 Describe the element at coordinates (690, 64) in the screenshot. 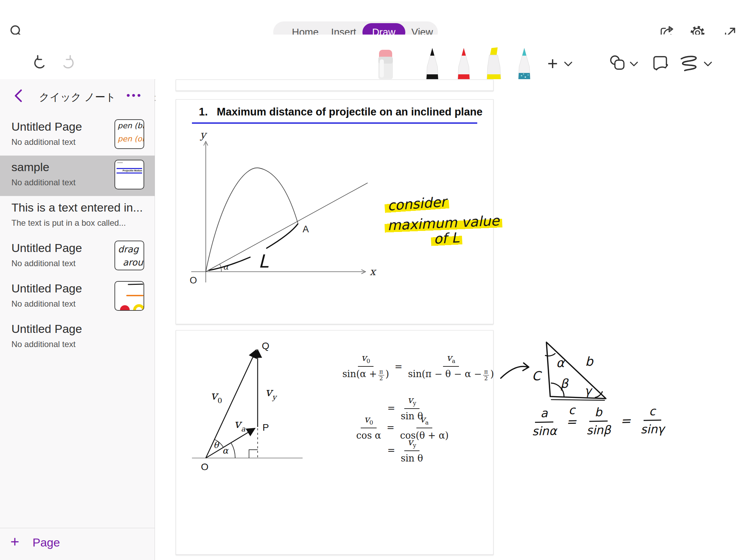

I see `squiggle-icon` at that location.